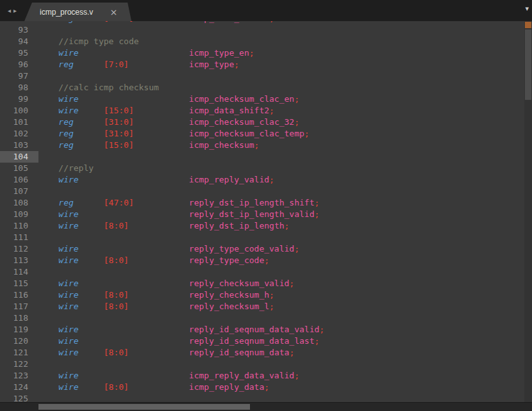 The image size is (532, 411). Describe the element at coordinates (262, 145) in the screenshot. I see `code-row: 103 reg [15:0] icmp_checksum;` at that location.